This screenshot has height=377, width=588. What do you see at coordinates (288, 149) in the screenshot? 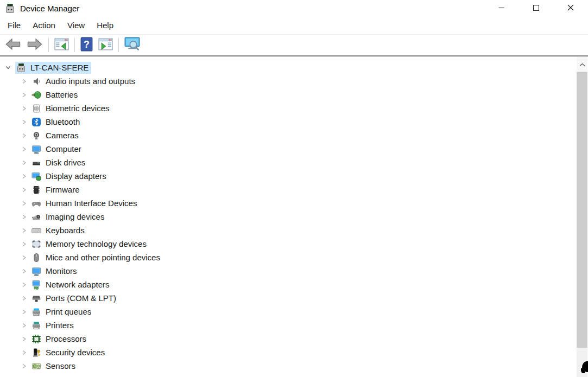
I see `tree-item: Computer` at bounding box center [288, 149].